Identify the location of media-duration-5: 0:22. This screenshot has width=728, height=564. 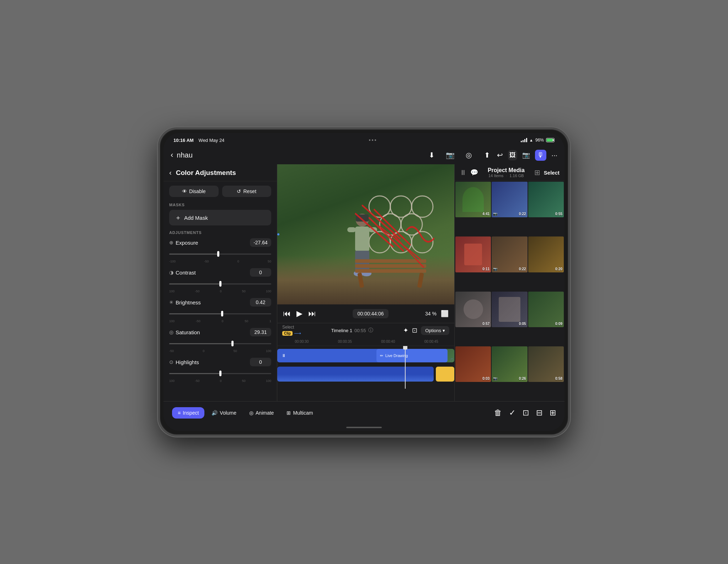
(523, 269).